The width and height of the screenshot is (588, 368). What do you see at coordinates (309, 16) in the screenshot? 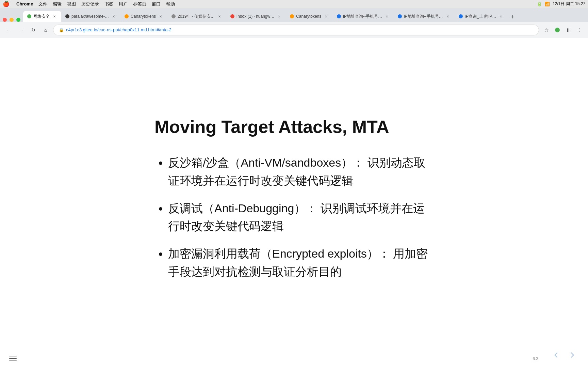
I see `tab-6: Canarytokens ✕` at bounding box center [309, 16].